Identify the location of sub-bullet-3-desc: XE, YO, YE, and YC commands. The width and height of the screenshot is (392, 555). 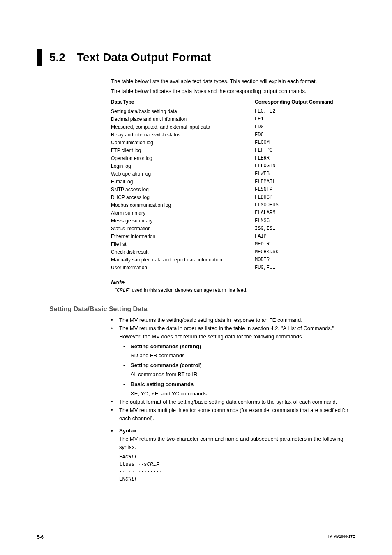
(243, 394).